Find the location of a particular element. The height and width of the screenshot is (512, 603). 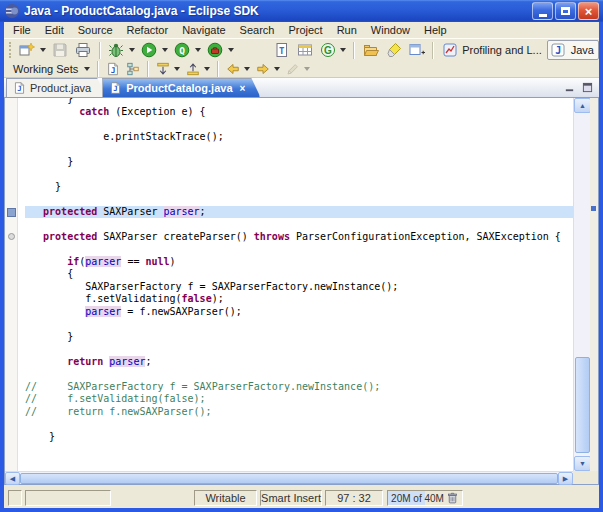

menu-window: Window is located at coordinates (390, 30).